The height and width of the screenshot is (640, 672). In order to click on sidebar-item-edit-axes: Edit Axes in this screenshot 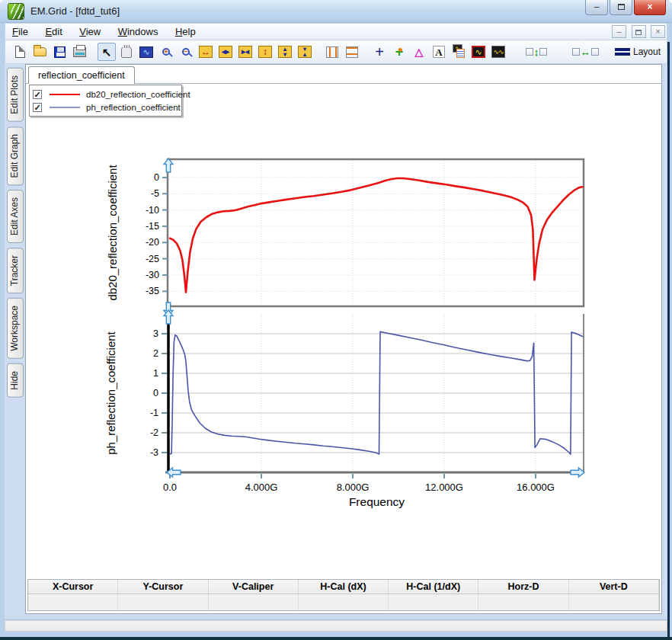, I will do `click(15, 216)`.